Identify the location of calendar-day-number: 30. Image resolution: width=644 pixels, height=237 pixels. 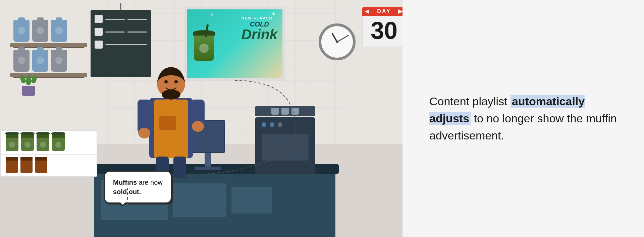
(384, 31).